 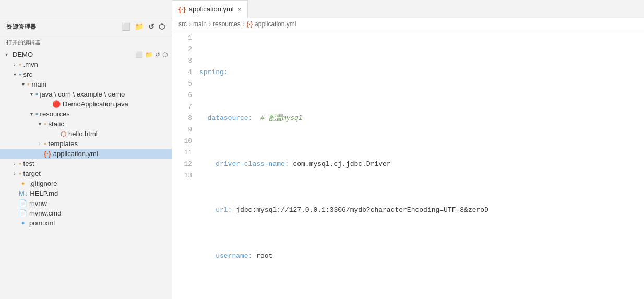 I want to click on tree-item-helpmd: M↓ HELP.md, so click(x=86, y=193).